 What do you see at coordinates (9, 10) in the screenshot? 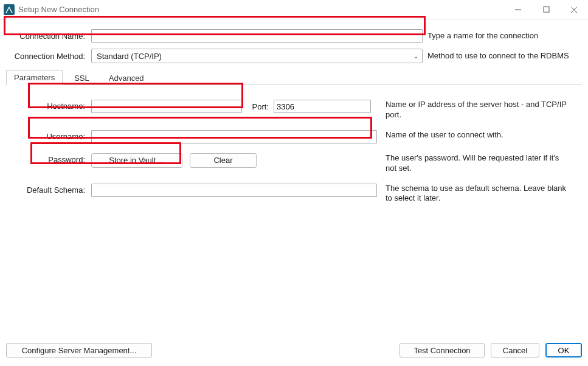
I see `app-icon` at bounding box center [9, 10].